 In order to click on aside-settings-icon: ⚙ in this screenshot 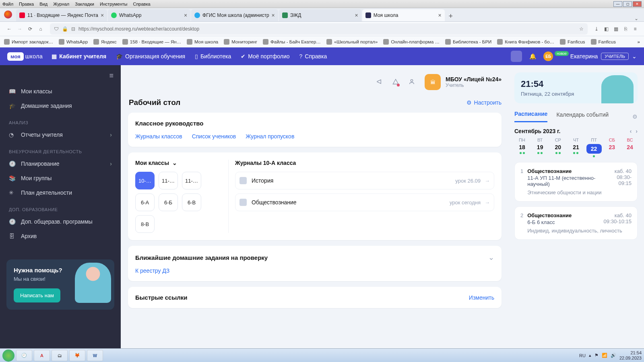, I will do `click(635, 117)`.